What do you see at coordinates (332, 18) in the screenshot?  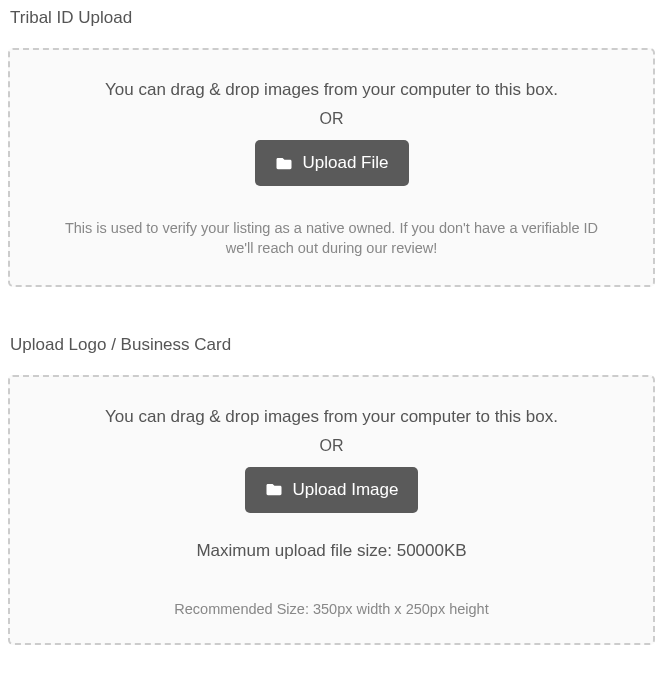 I see `tribal-id-upload-title: Tribal ID Upload` at bounding box center [332, 18].